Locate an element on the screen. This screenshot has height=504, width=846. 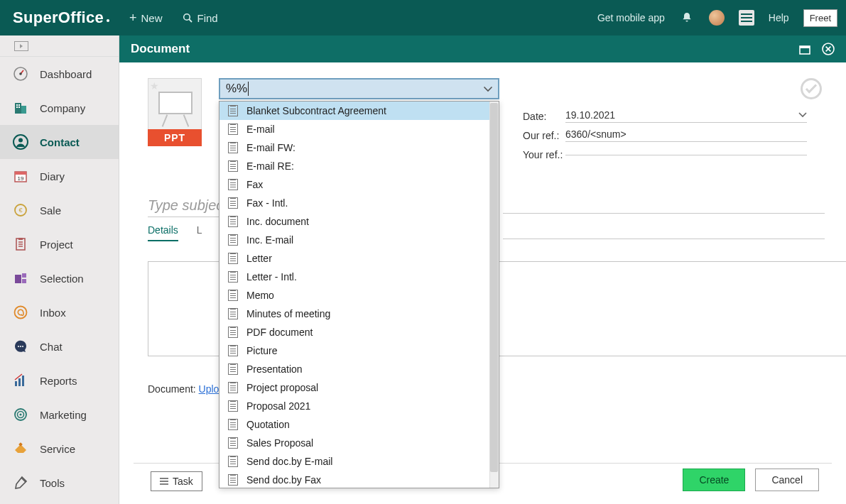
scrollbar is located at coordinates (494, 295).